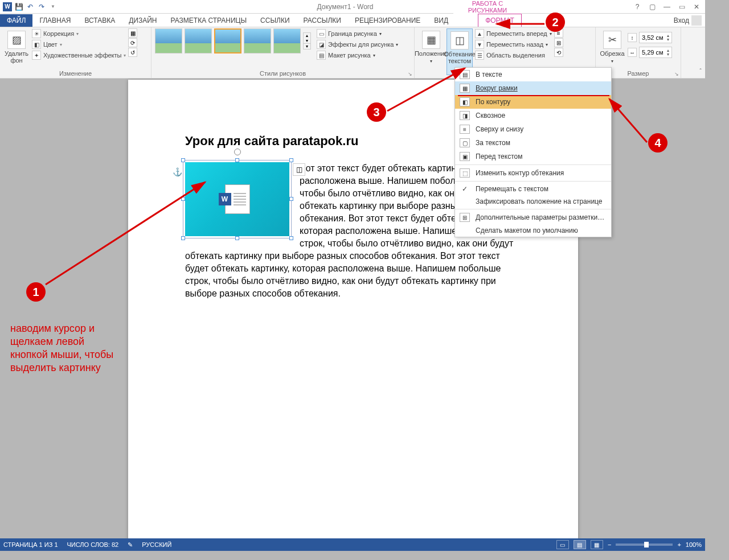 The width and height of the screenshot is (729, 560). Describe the element at coordinates (689, 20) in the screenshot. I see `sign-in: Вход` at that location.